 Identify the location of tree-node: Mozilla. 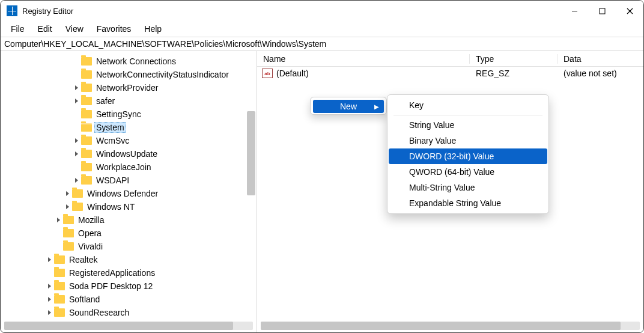
(129, 220).